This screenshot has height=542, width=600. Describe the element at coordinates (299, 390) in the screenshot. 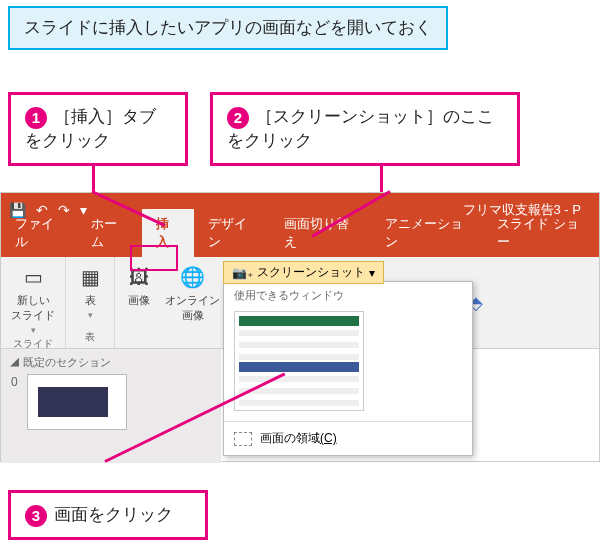

I see `thumb-grid2` at that location.